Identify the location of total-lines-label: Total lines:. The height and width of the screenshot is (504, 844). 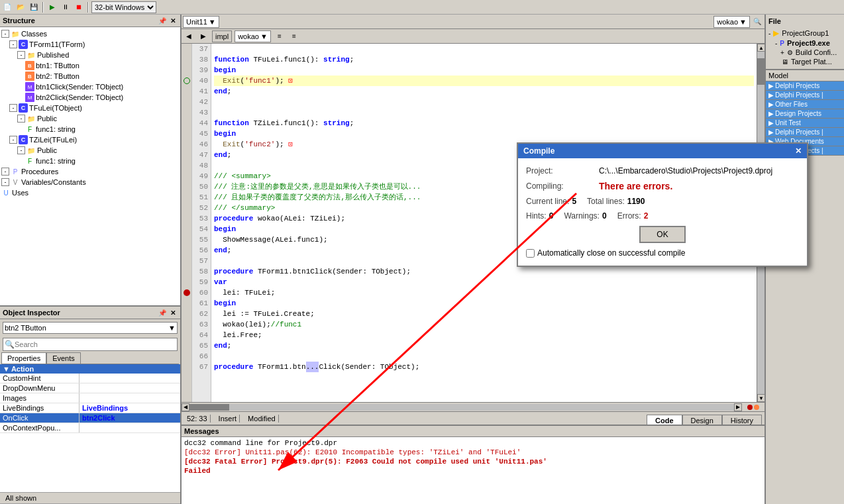
(606, 201).